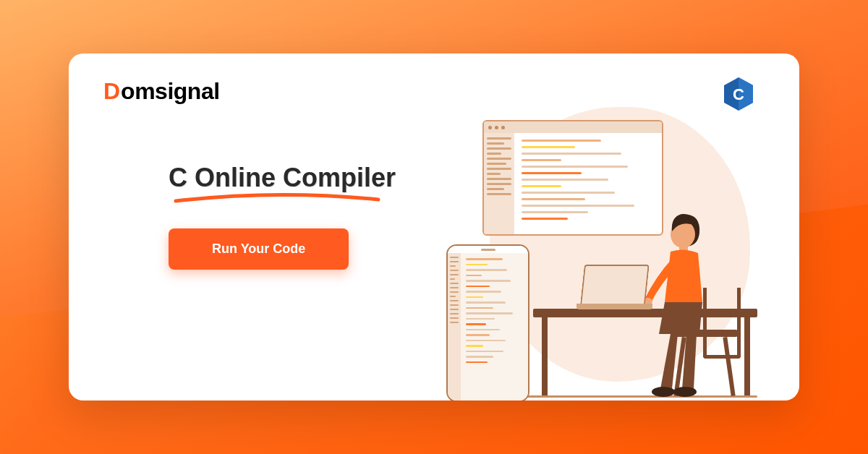 The width and height of the screenshot is (868, 454). What do you see at coordinates (260, 91) in the screenshot?
I see `brand-logo: Domsignal` at bounding box center [260, 91].